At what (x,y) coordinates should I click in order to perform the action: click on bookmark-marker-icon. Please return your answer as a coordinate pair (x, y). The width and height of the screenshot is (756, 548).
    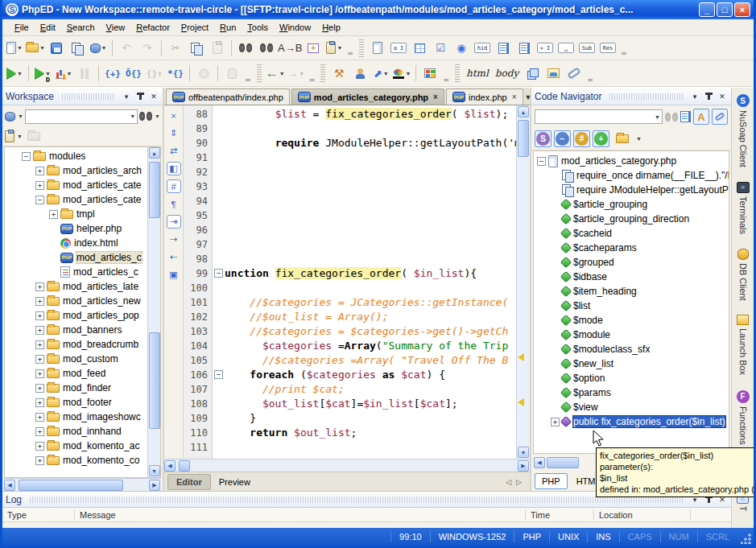
    Looking at the image, I should click on (521, 357).